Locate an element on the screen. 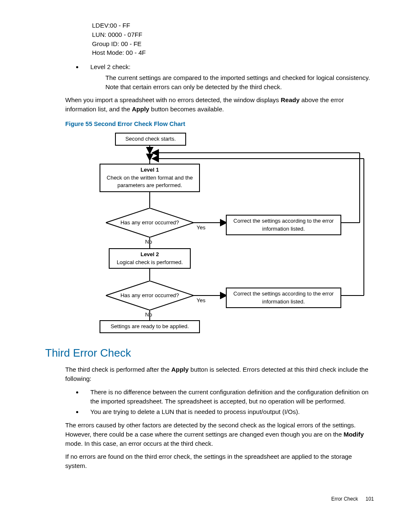  flow-text: Logical check is performed. is located at coordinates (150, 263).